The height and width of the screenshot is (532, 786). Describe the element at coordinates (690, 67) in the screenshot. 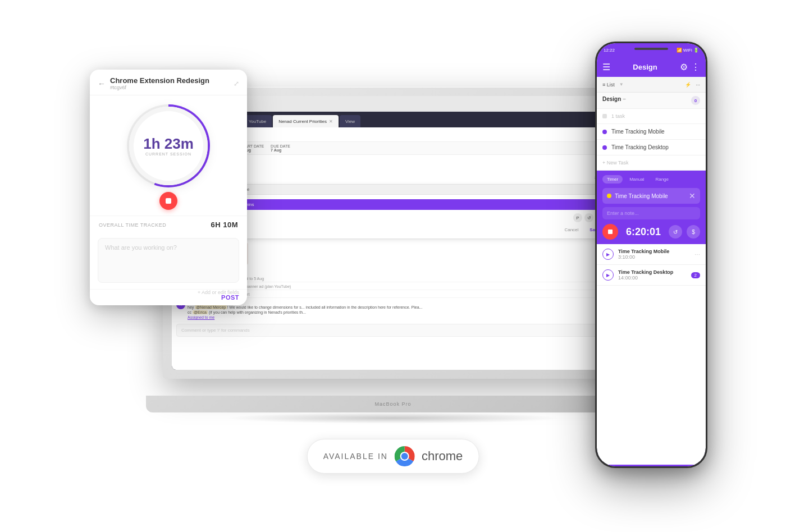

I see `nav-actions: ⚙ ⋮` at that location.